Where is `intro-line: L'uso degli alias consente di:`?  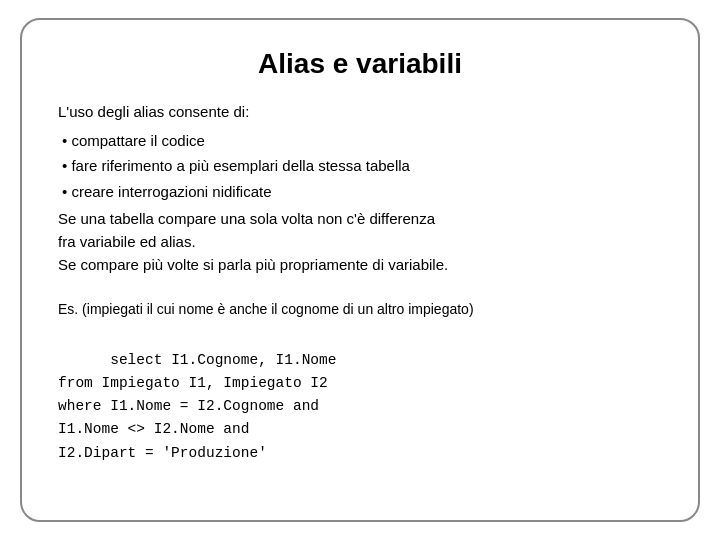 intro-line: L'uso degli alias consente di: is located at coordinates (360, 112).